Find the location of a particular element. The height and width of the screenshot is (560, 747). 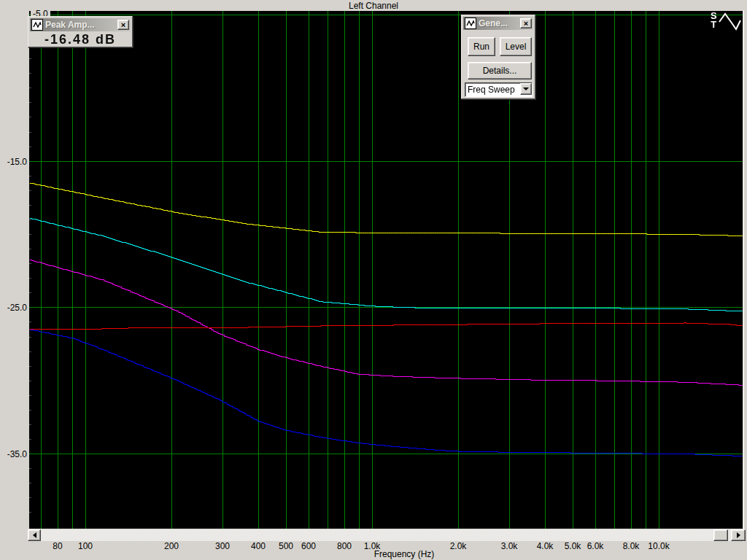

peak-amplitude-value: -16.48 dB is located at coordinates (80, 39).